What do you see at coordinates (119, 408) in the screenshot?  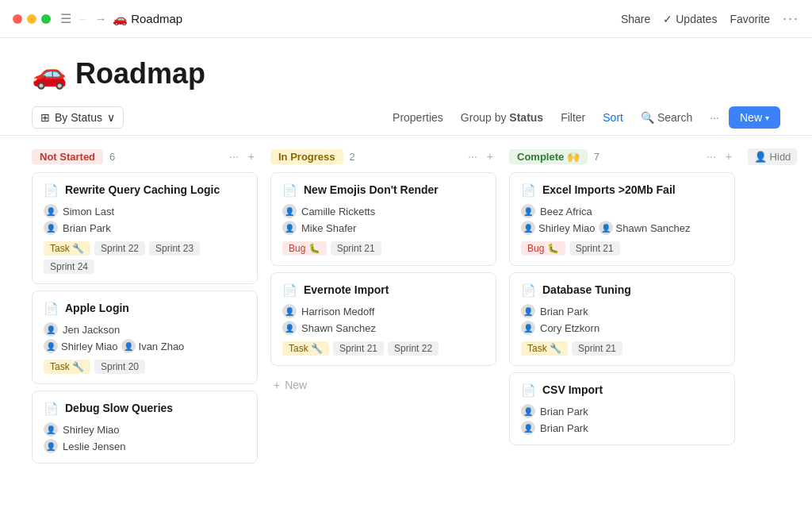 I see `card-title: Debug Slow Queries` at bounding box center [119, 408].